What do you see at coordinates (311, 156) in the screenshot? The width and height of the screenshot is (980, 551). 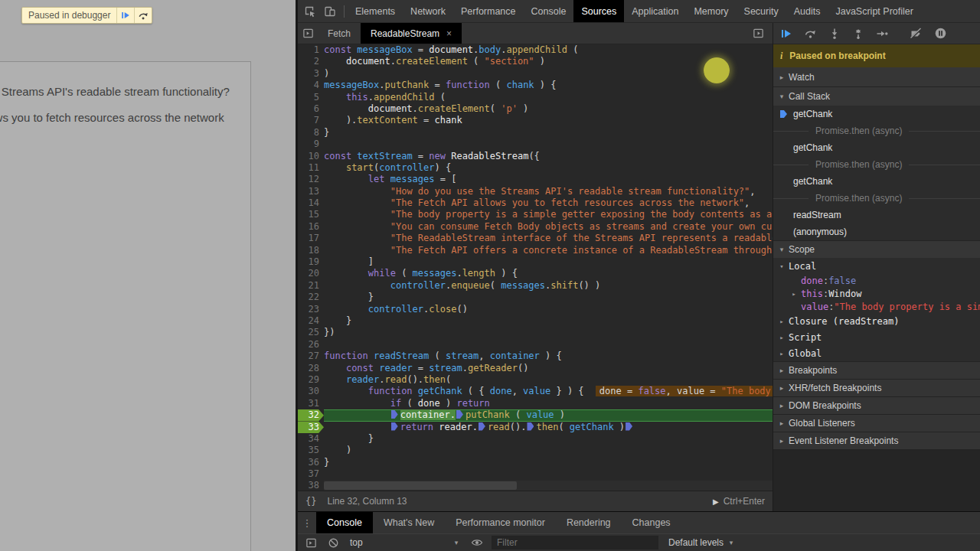 I see `line-number: 10` at bounding box center [311, 156].